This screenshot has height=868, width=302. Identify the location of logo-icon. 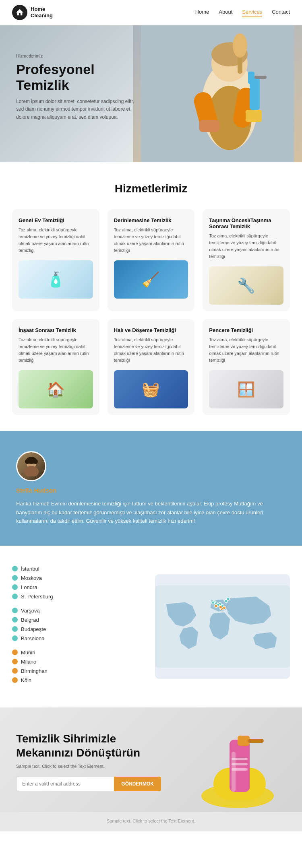
(20, 12).